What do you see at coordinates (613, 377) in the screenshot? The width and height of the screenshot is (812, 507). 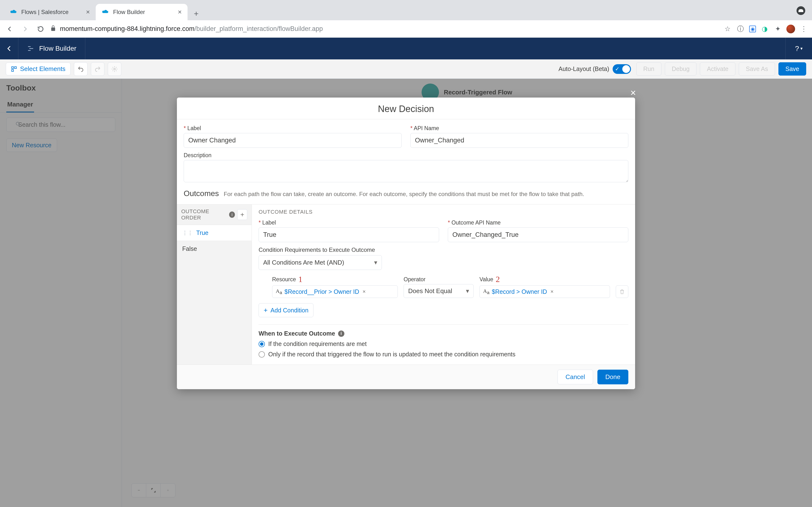 I see `done-button: Done` at bounding box center [613, 377].